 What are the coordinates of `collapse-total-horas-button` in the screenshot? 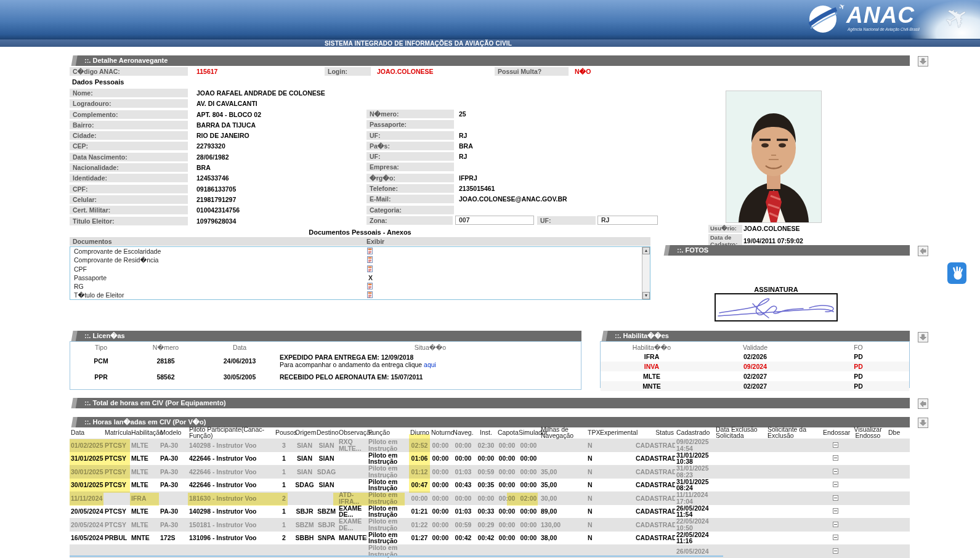 It's located at (923, 404).